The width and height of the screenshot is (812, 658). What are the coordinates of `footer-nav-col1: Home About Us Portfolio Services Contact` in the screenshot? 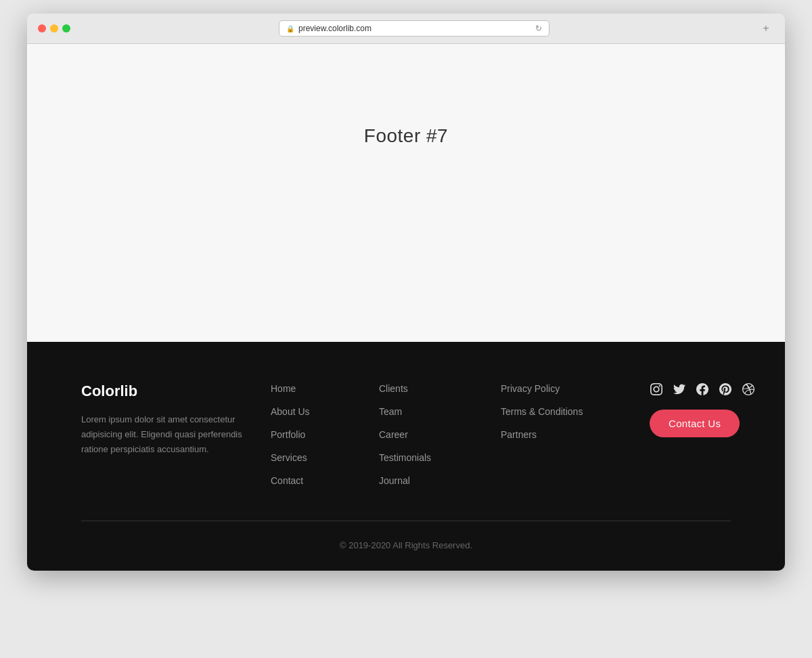 It's located at (318, 435).